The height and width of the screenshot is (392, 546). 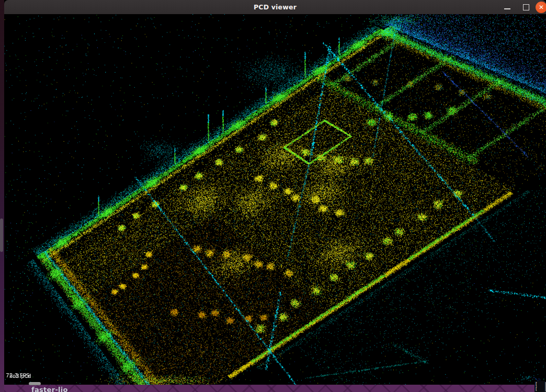 I want to click on window-title: PCD viewer, so click(x=275, y=7).